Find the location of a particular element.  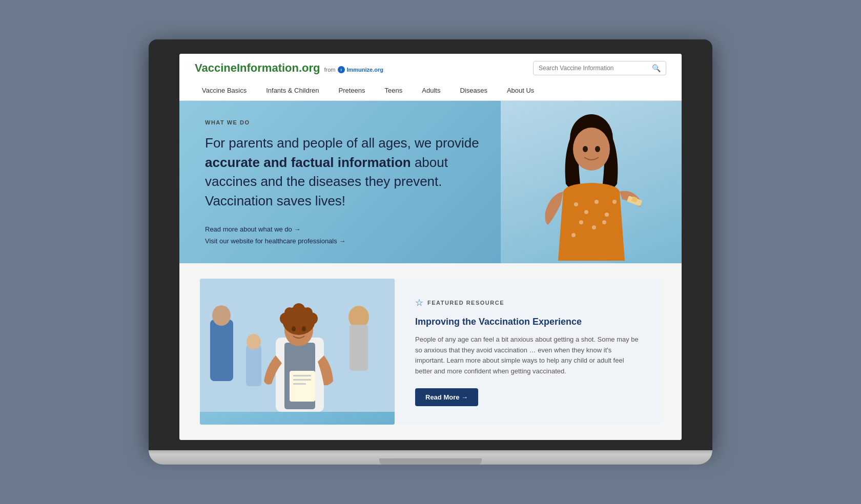

hero-headline: For parents and people of all ages, we p… is located at coordinates (342, 172).